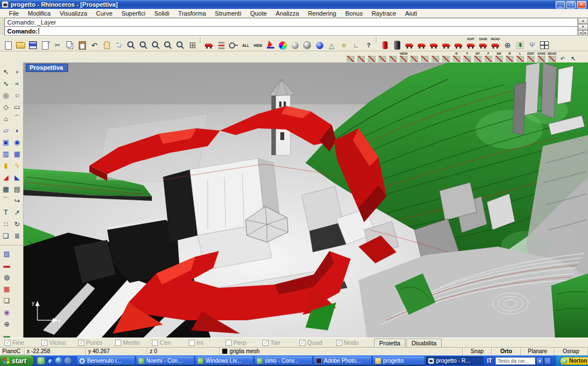  Describe the element at coordinates (552, 57) in the screenshot. I see `view-toolbar-button: READ` at that location.